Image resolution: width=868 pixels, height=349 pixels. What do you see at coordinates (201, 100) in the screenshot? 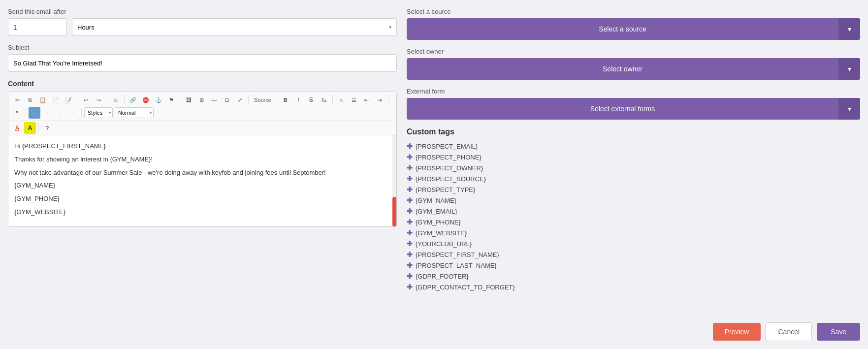
I see `table-btn: ⊞` at bounding box center [201, 100].